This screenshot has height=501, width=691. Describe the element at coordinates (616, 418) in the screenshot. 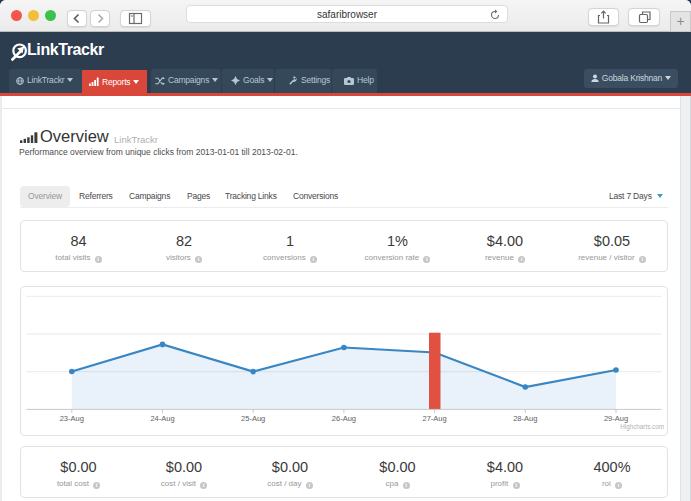

I see `svg-text: 29-Aug` at that location.